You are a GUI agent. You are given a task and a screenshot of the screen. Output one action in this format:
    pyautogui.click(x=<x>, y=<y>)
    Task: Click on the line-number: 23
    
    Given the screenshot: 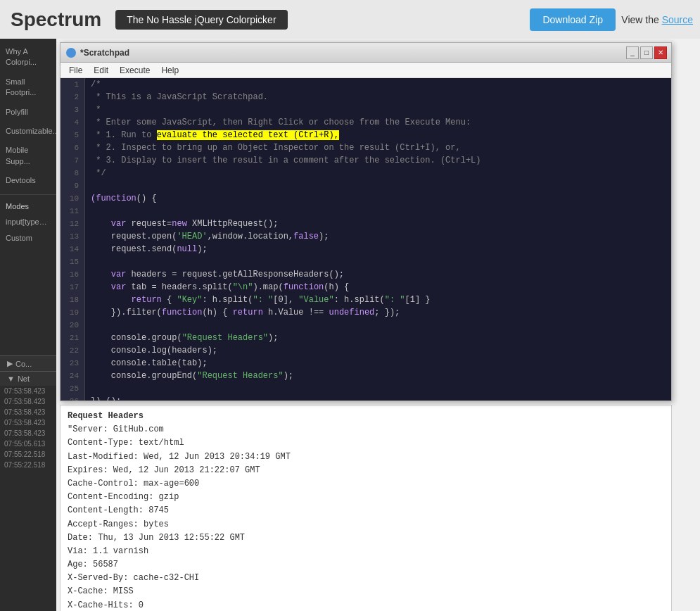 What is the action you would take?
    pyautogui.click(x=72, y=363)
    